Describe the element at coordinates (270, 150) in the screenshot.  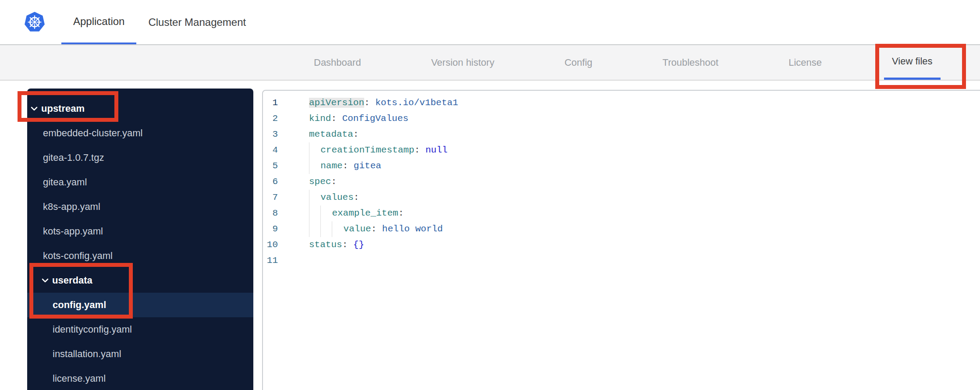
I see `line-number: 4` at that location.